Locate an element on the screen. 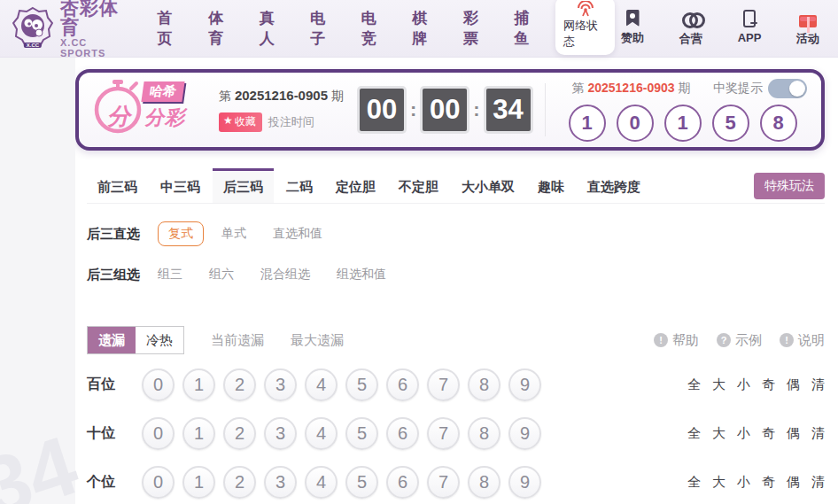 This screenshot has height=504, width=838. favorite-badge: ★ 收藏 is located at coordinates (241, 122).